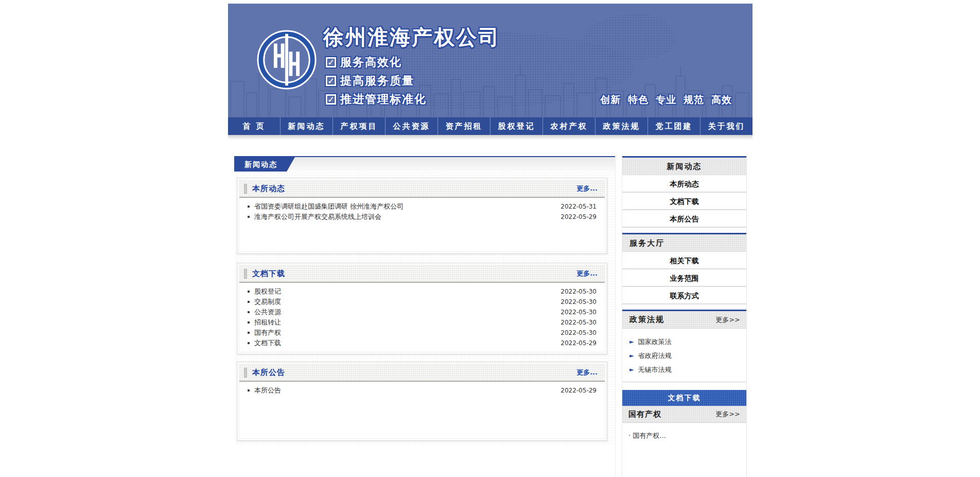 The width and height of the screenshot is (980, 477). What do you see at coordinates (422, 217) in the screenshot?
I see `list-item: 淮海产权公司开展产权交易系统线上培训会 2022-05-29` at bounding box center [422, 217].